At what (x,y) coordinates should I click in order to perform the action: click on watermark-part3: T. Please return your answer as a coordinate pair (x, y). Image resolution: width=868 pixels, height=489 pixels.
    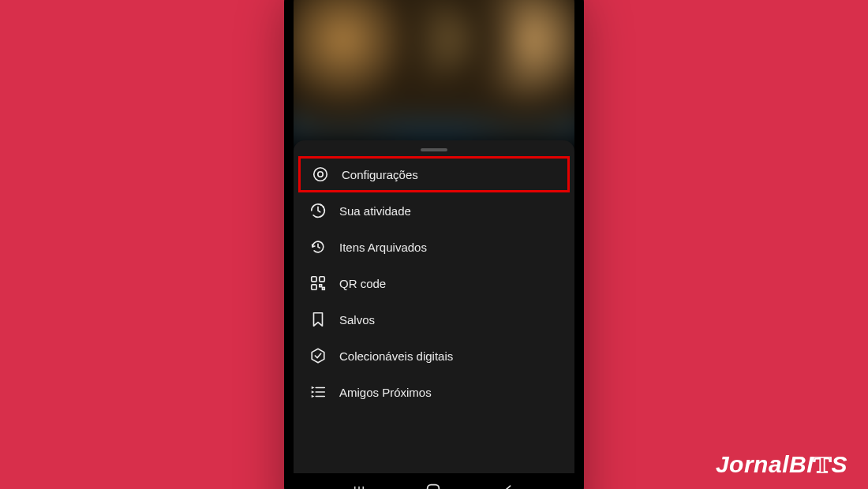
    Looking at the image, I should click on (822, 465).